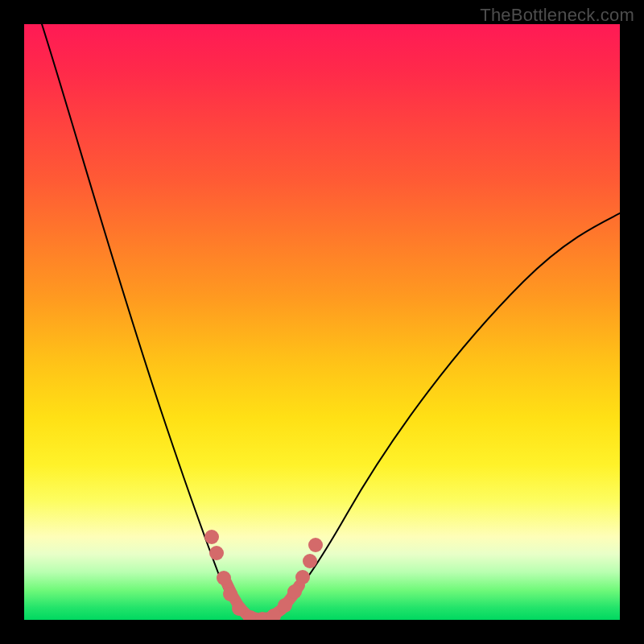 This screenshot has height=644, width=644. Describe the element at coordinates (557, 15) in the screenshot. I see `watermark-text: TheBottleneck.com` at that location.